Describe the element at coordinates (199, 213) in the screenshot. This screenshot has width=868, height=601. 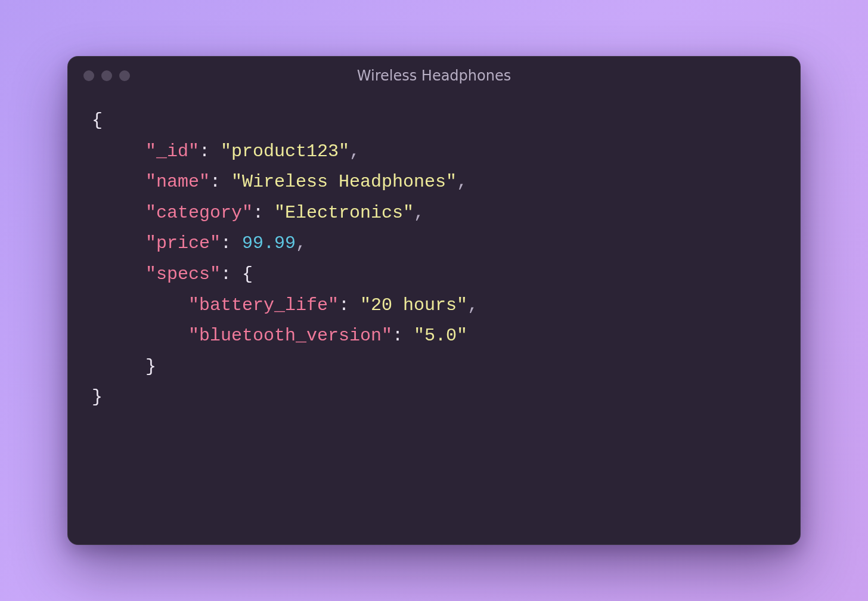
I see `key-category: "category"` at that location.